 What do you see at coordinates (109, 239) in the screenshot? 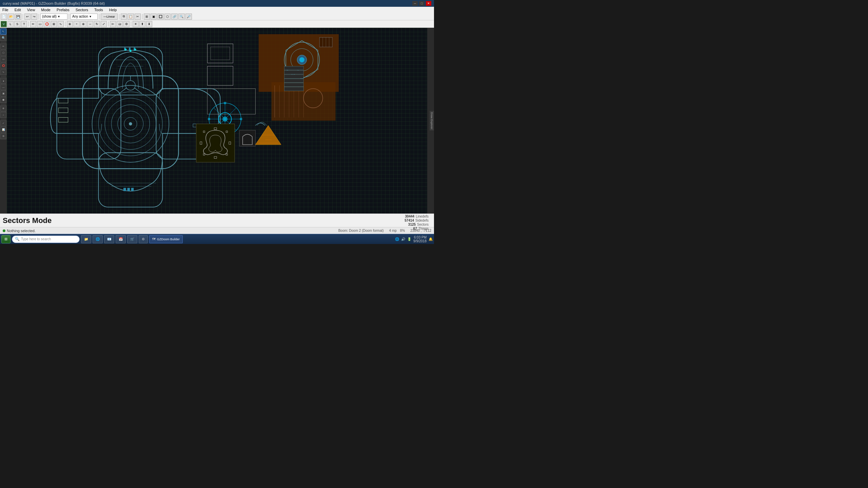
I see `taskbar-app-mail: 📧` at bounding box center [109, 239].